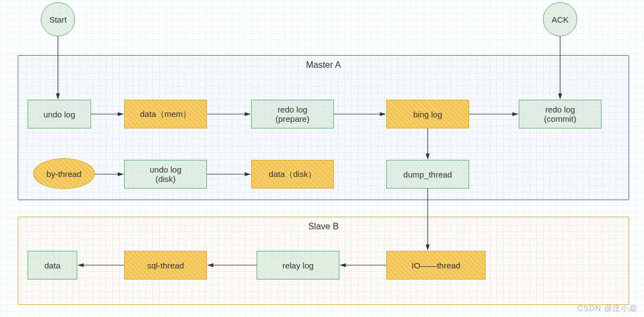 Image resolution: width=644 pixels, height=317 pixels. Describe the element at coordinates (607, 309) in the screenshot. I see `watermark: CSDN @庄小焱` at that location.